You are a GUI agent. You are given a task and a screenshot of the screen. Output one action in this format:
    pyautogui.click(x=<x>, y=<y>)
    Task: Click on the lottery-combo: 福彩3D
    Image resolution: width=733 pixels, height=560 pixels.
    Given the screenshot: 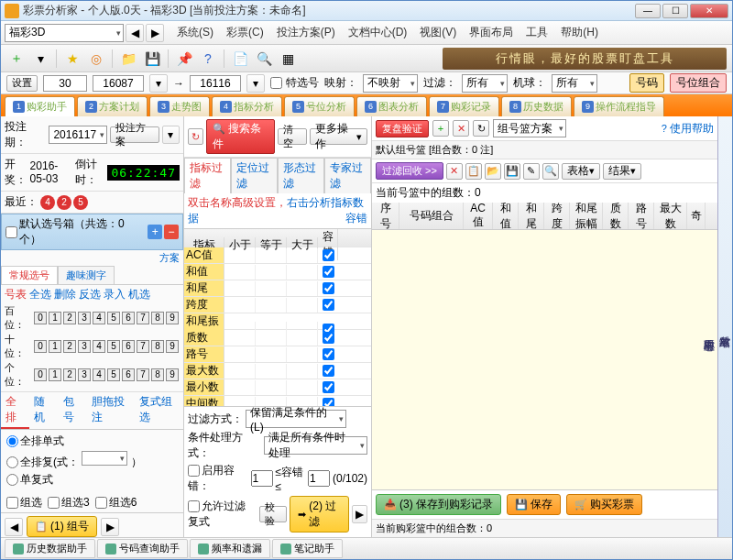 What is the action you would take?
    pyautogui.click(x=64, y=33)
    